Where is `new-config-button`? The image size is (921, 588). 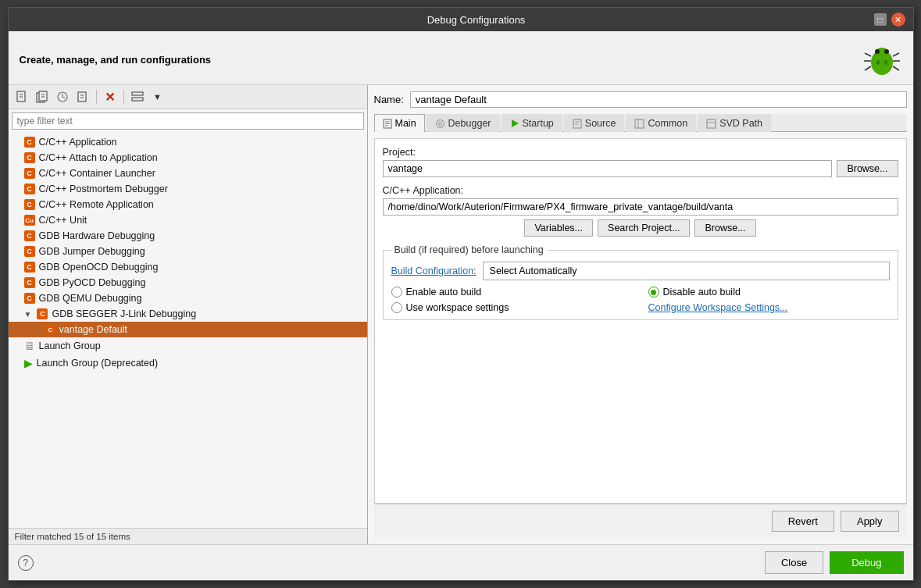
new-config-button is located at coordinates (22, 97).